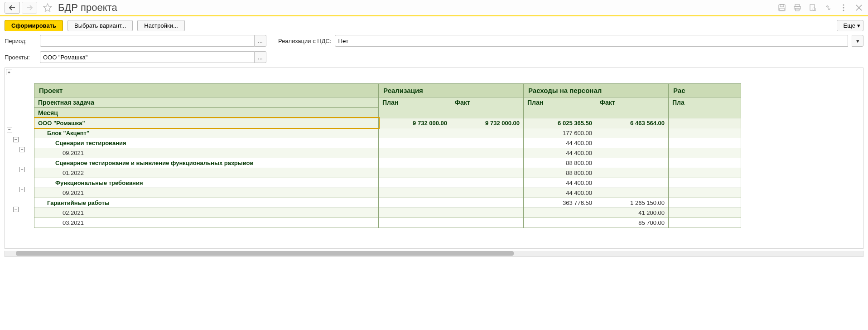 The height and width of the screenshot is (330, 868). Describe the element at coordinates (813, 8) in the screenshot. I see `preview-icon` at that location.